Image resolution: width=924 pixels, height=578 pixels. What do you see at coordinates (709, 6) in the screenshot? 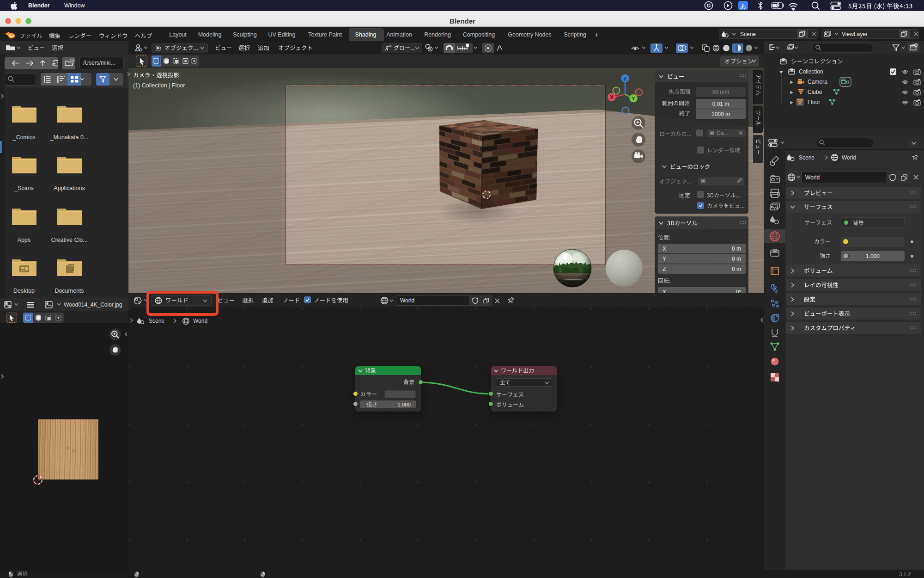
I see `svg-text: G` at bounding box center [709, 6].